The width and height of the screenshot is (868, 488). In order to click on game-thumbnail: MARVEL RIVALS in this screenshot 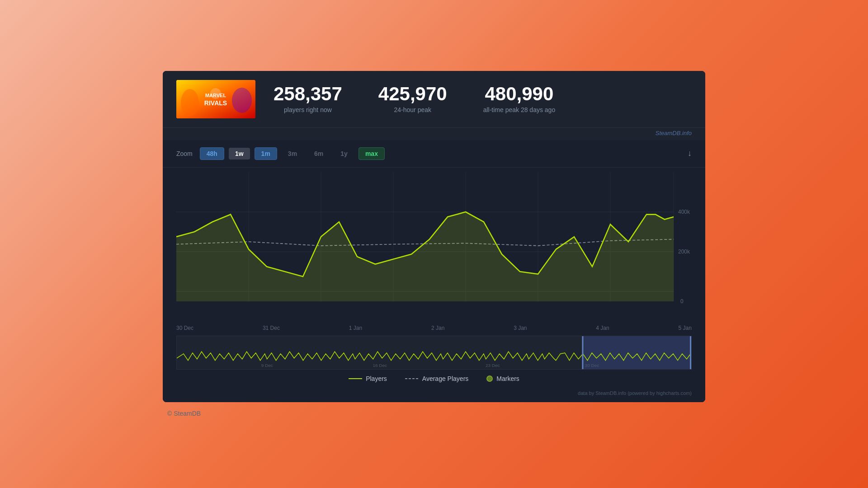, I will do `click(216, 99)`.